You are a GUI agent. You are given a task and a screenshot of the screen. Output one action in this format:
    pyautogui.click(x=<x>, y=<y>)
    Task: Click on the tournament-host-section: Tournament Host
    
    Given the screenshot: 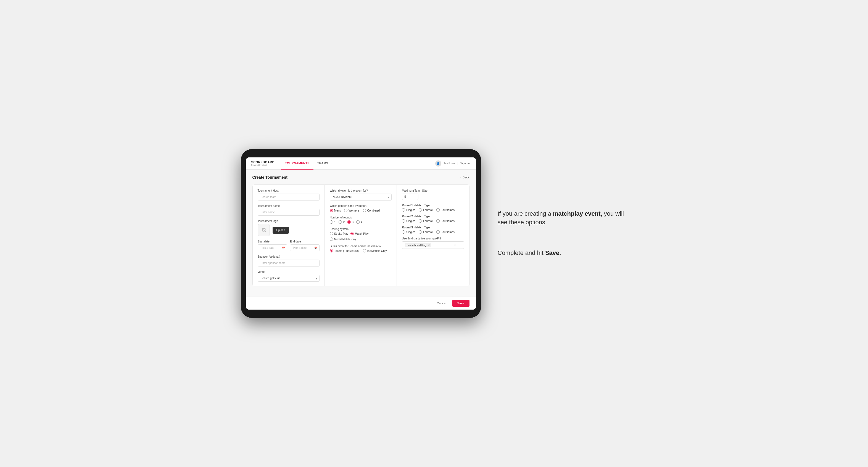 What is the action you would take?
    pyautogui.click(x=288, y=195)
    